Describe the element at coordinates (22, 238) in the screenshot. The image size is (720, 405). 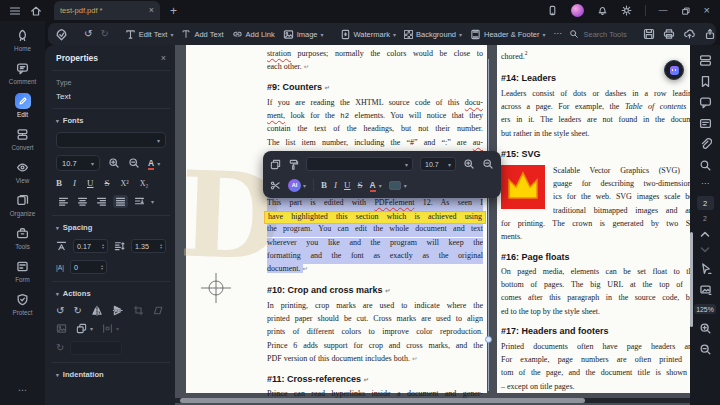
I see `sidebar-item-tools: Tools` at that location.